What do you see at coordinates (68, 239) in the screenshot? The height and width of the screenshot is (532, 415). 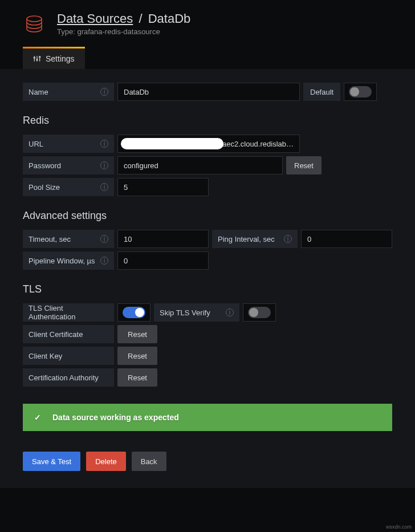 I see `timeout-label: Timeout, sec i` at bounding box center [68, 239].